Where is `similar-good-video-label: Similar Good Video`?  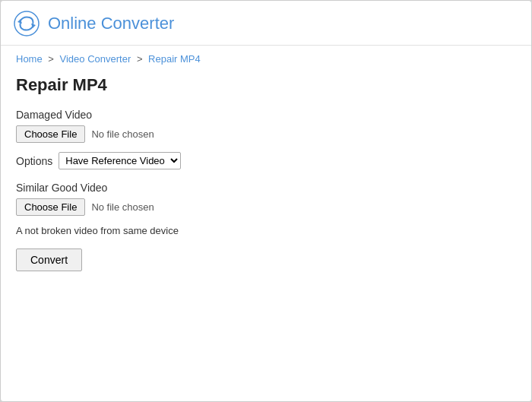 similar-good-video-label: Similar Good Video is located at coordinates (266, 188).